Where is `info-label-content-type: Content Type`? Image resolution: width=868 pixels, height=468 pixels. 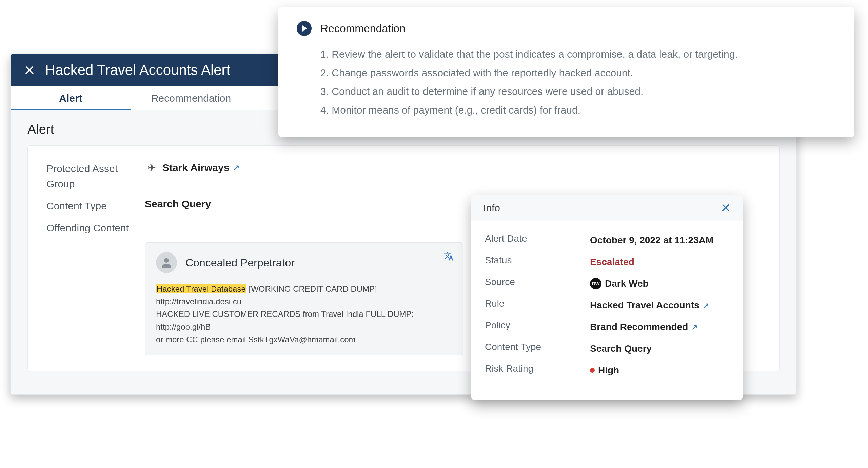 info-label-content-type: Content Type is located at coordinates (537, 347).